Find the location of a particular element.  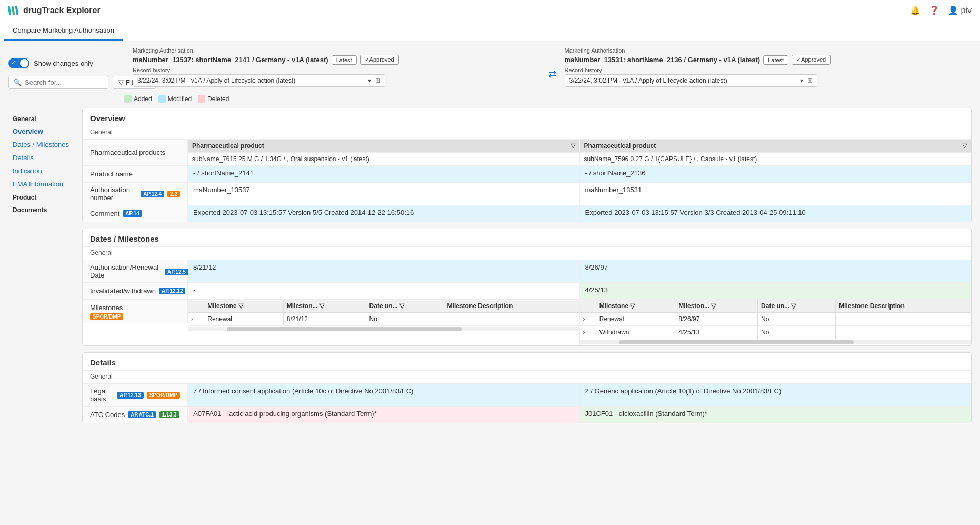

sidebar-item-ema-information: EMA Information is located at coordinates (45, 184).